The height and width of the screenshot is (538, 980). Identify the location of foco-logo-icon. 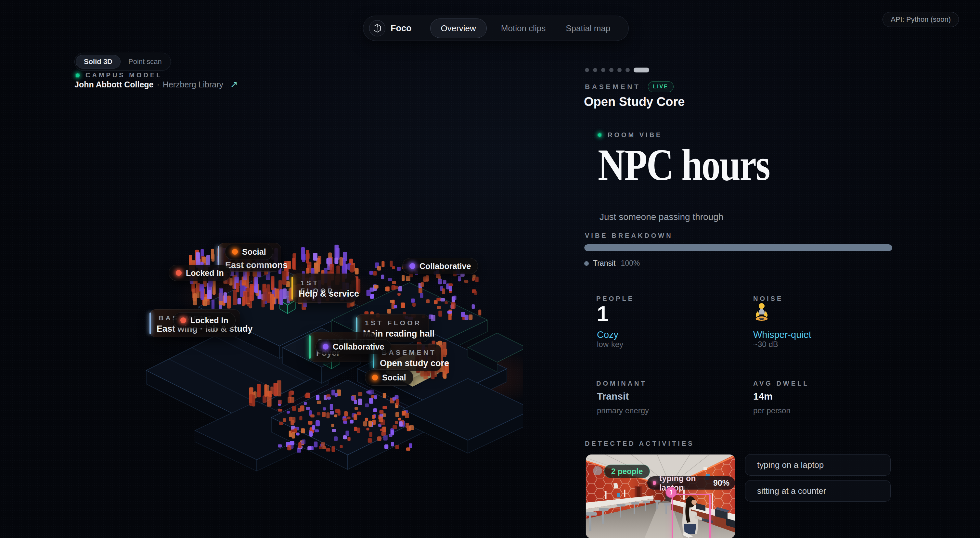
(377, 28).